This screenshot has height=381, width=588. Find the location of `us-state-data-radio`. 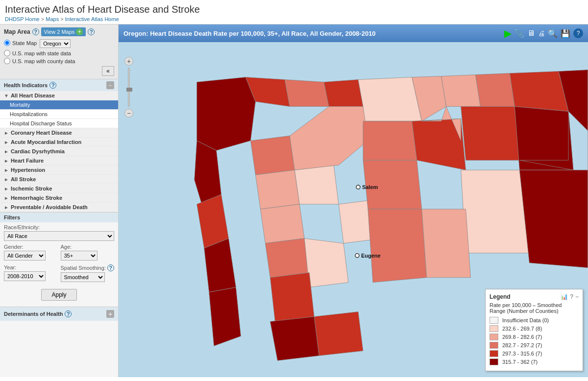

us-state-data-radio is located at coordinates (7, 53).